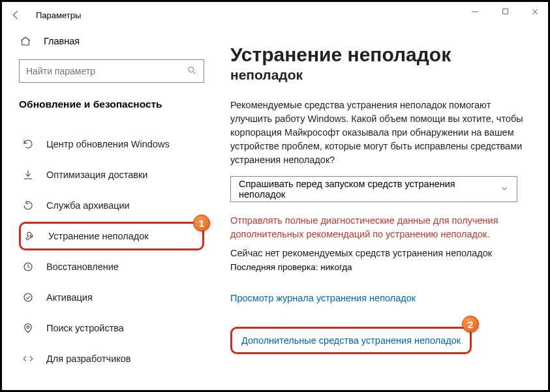 The image size is (550, 392). Describe the element at coordinates (475, 13) in the screenshot. I see `minimize-button` at that location.